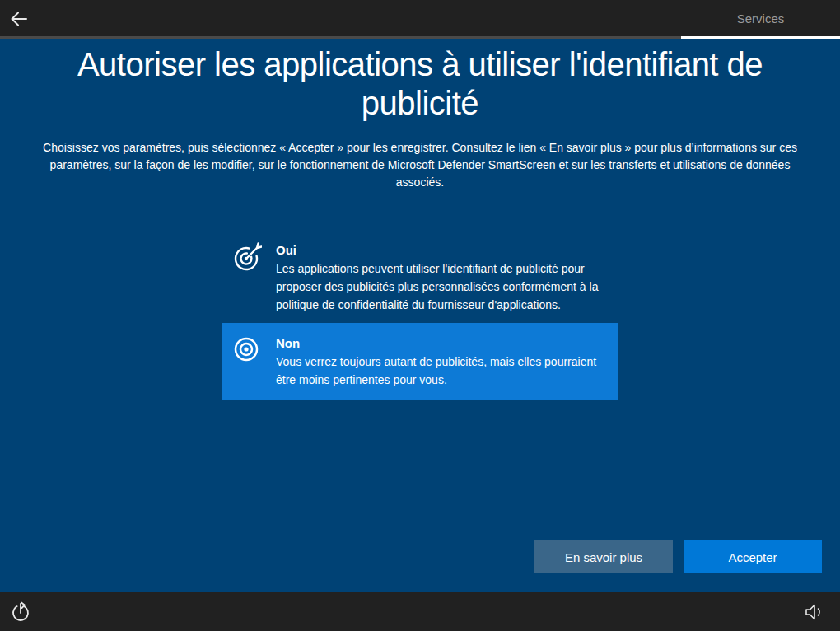  Describe the element at coordinates (420, 611) in the screenshot. I see `bottom-bar` at that location.